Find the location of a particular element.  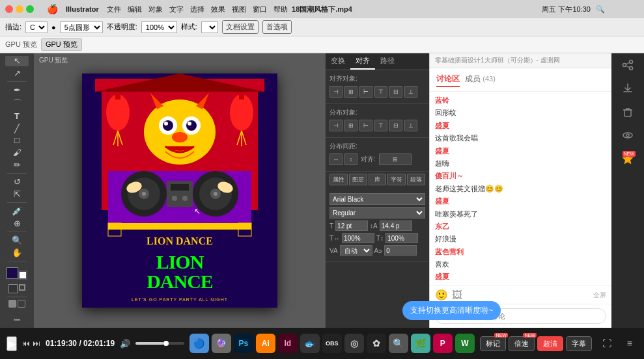

scale-x-input is located at coordinates (358, 238).